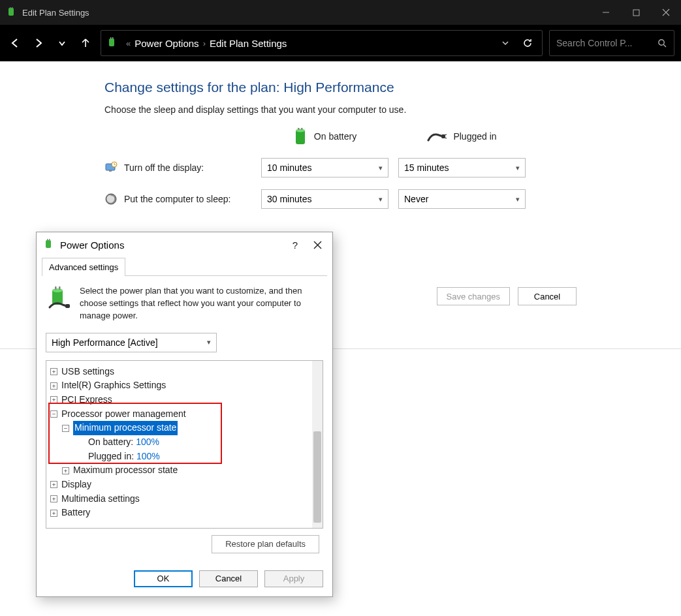 Image resolution: width=681 pixels, height=616 pixels. Describe the element at coordinates (336, 136) in the screenshot. I see `column-header-battery-label: On battery` at that location.